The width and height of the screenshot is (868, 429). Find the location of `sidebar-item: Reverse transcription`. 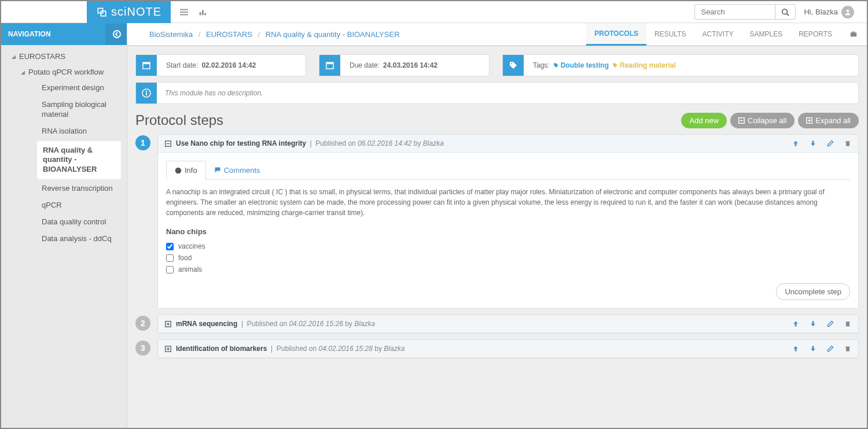

sidebar-item: Reverse transcription is located at coordinates (68, 188).